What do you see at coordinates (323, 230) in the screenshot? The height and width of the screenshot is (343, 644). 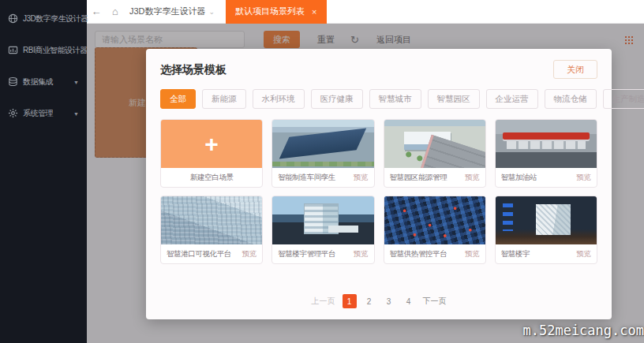 I see `template-card: 智慧楼宇管理平台 预览` at bounding box center [323, 230].